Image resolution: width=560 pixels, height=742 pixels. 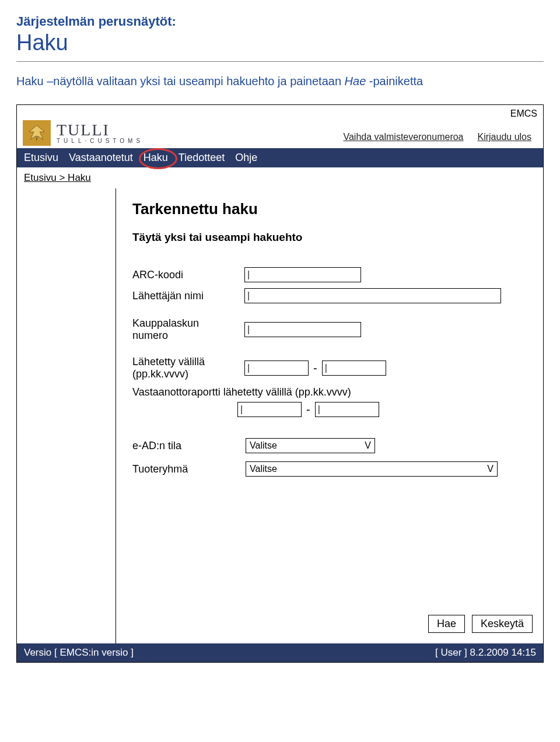 I want to click on title-divider, so click(x=280, y=62).